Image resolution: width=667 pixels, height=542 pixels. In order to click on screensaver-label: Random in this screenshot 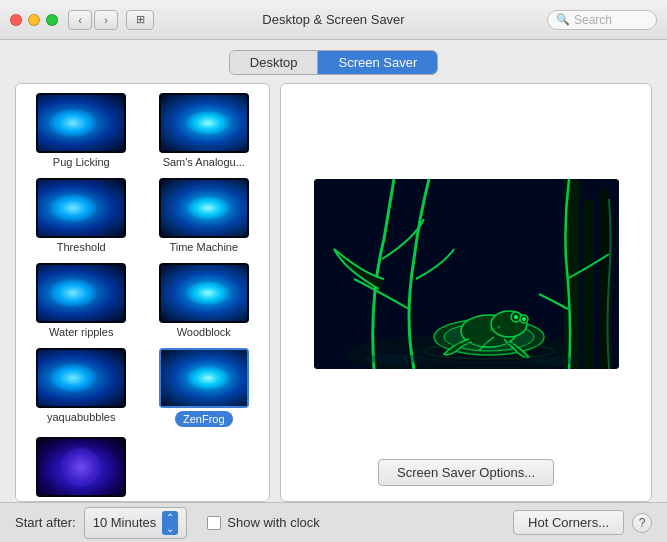, I will do `click(81, 501)`.